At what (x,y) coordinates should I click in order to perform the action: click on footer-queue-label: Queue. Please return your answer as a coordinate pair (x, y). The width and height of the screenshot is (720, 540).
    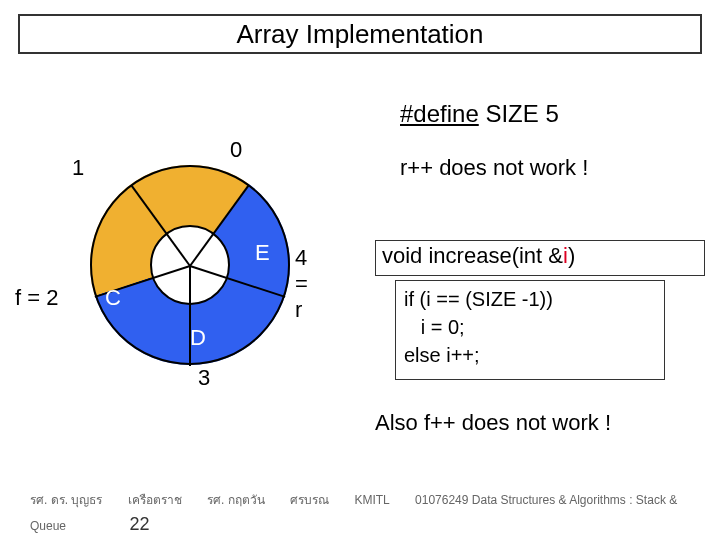
    Looking at the image, I should click on (48, 526).